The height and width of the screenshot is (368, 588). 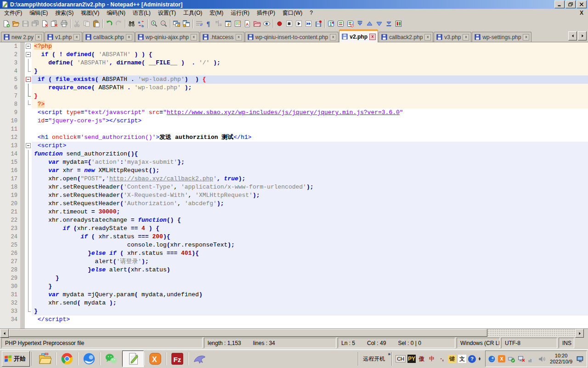 I want to click on taskbar-clock: 10:20 2022/10/9, so click(x=561, y=359).